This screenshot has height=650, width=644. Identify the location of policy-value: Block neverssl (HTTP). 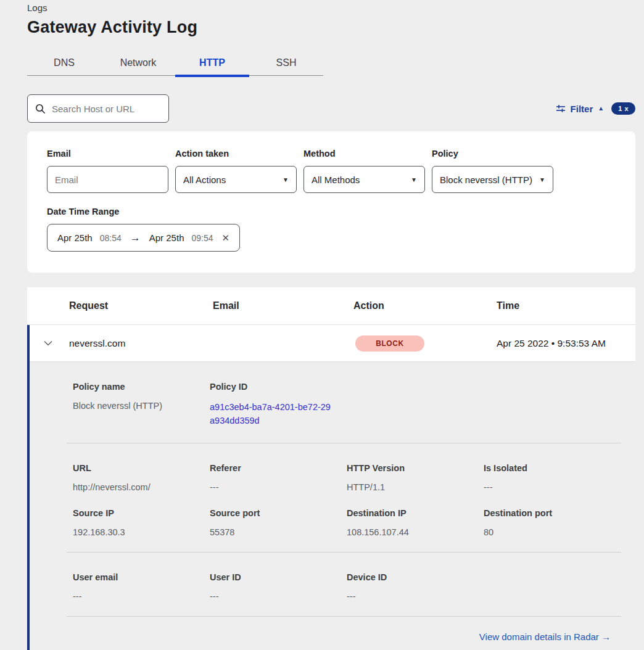
(486, 180).